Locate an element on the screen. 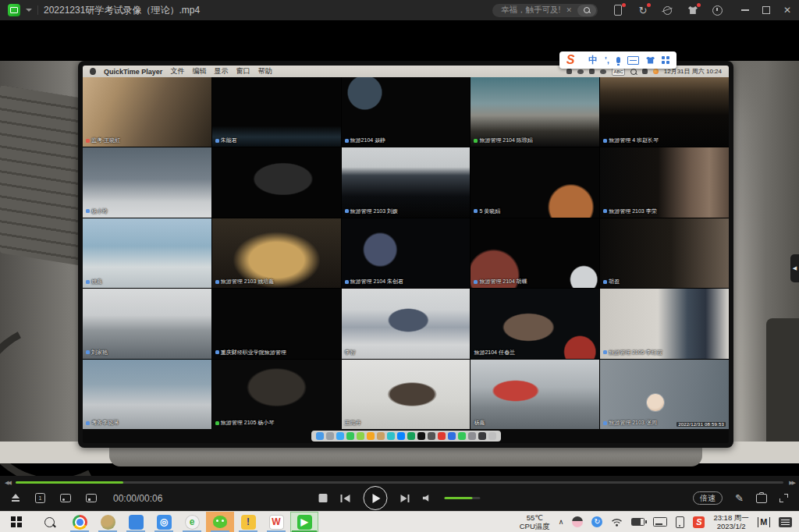  menu-item: 帮助 is located at coordinates (265, 72).